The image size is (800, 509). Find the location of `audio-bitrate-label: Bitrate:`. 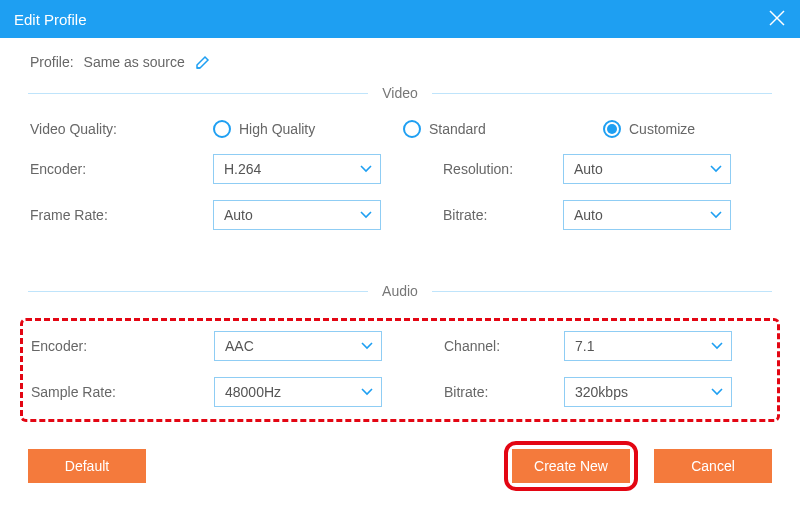

audio-bitrate-label: Bitrate: is located at coordinates (504, 392).